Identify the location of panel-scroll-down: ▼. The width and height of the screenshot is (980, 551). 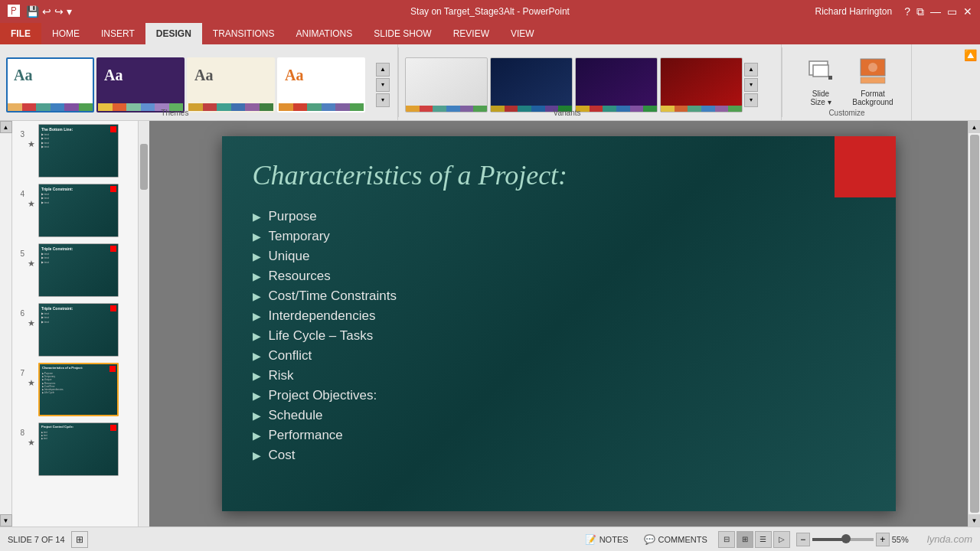
(6, 520).